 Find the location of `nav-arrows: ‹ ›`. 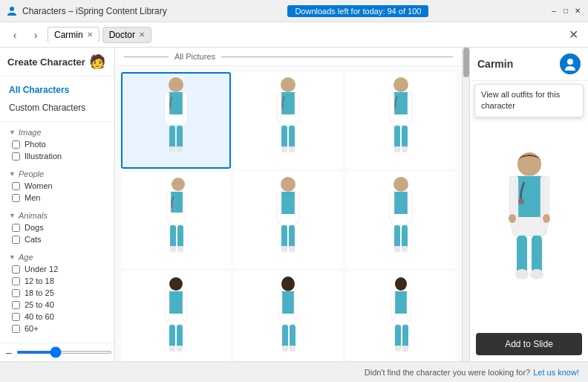

nav-arrows: ‹ › is located at coordinates (25, 35).